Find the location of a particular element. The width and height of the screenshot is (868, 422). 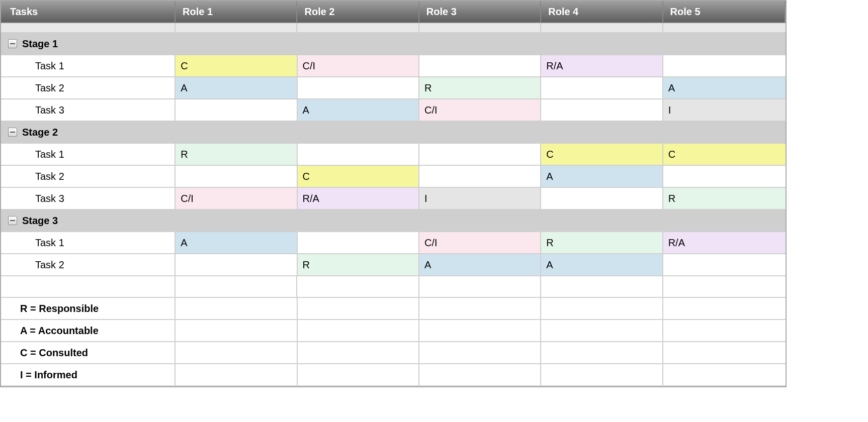

stage-label: Stage 3 is located at coordinates (40, 221).